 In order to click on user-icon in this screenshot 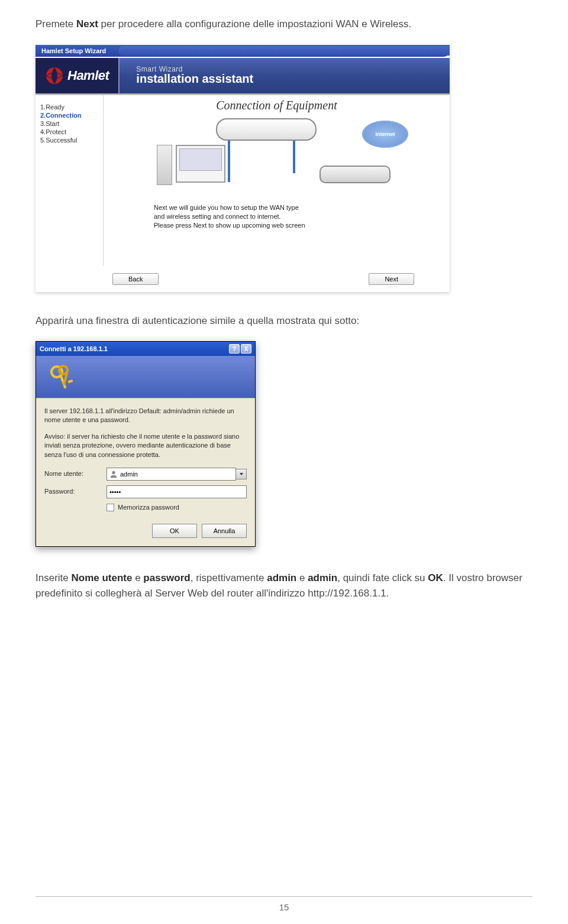, I will do `click(114, 474)`.